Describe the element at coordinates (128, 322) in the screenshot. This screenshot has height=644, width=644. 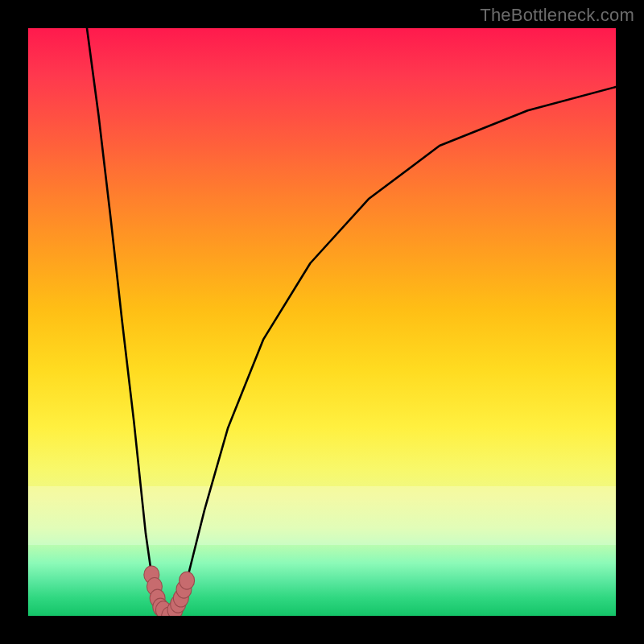
I see `curve-curve-left` at that location.